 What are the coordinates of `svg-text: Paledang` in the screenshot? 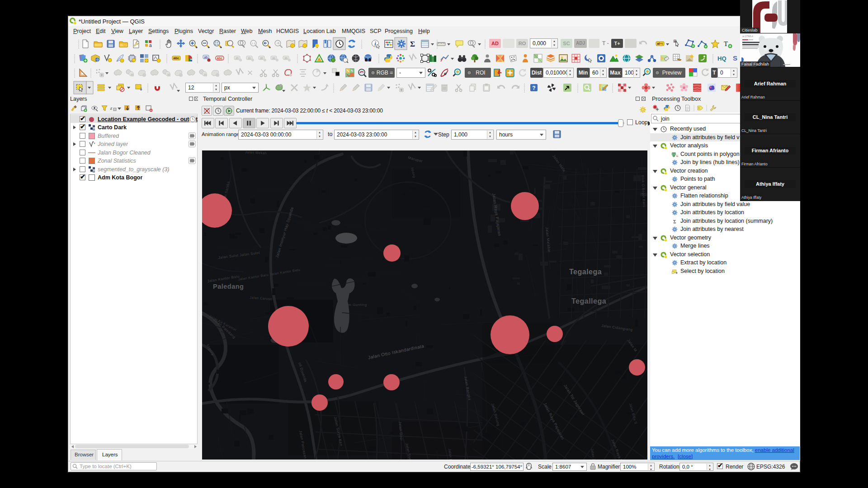 It's located at (228, 286).